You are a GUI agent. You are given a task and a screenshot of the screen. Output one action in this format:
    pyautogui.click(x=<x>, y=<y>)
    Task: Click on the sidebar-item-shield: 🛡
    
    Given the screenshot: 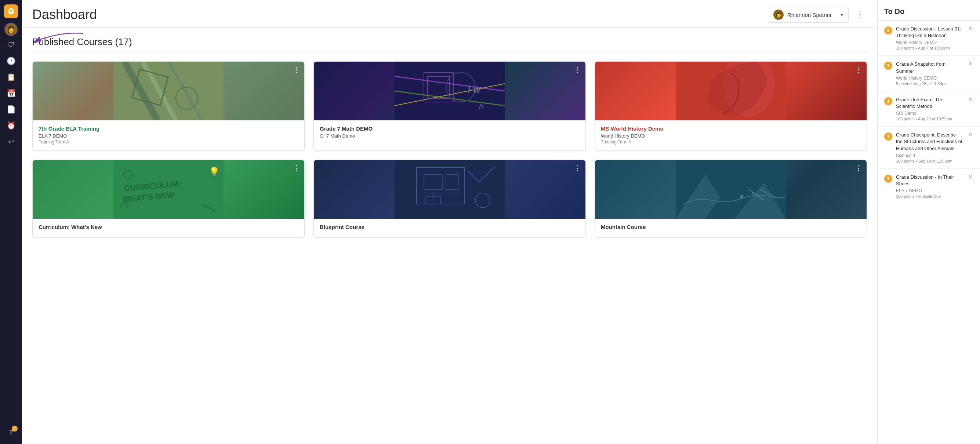 What is the action you would take?
    pyautogui.click(x=11, y=45)
    